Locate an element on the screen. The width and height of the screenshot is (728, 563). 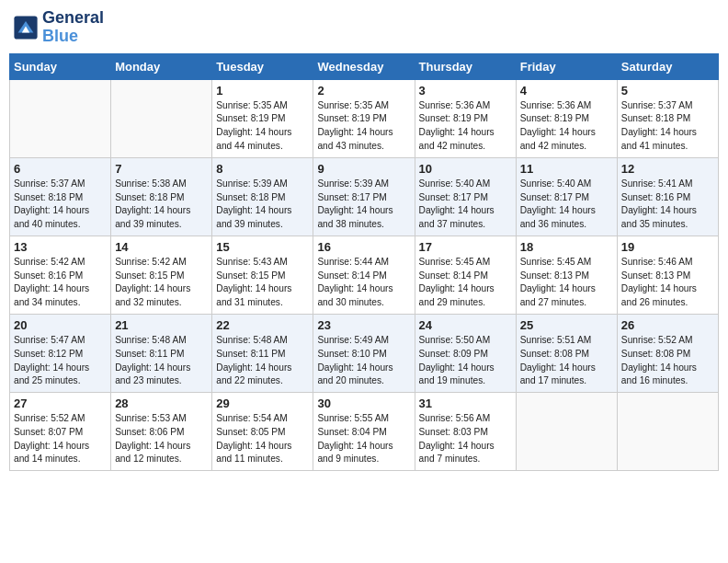
day-number: 12 is located at coordinates (667, 169).